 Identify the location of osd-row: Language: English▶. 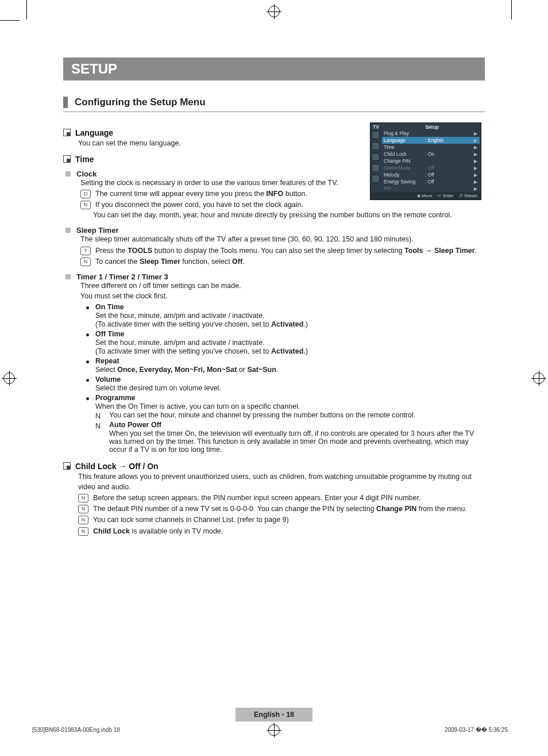
(431, 140).